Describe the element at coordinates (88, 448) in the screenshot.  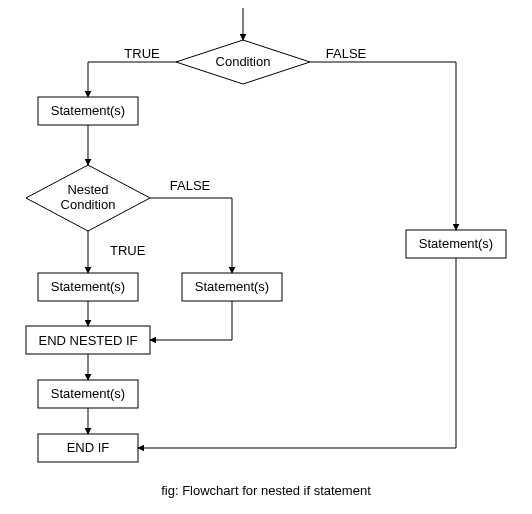
I see `end-if-label: END IF` at that location.